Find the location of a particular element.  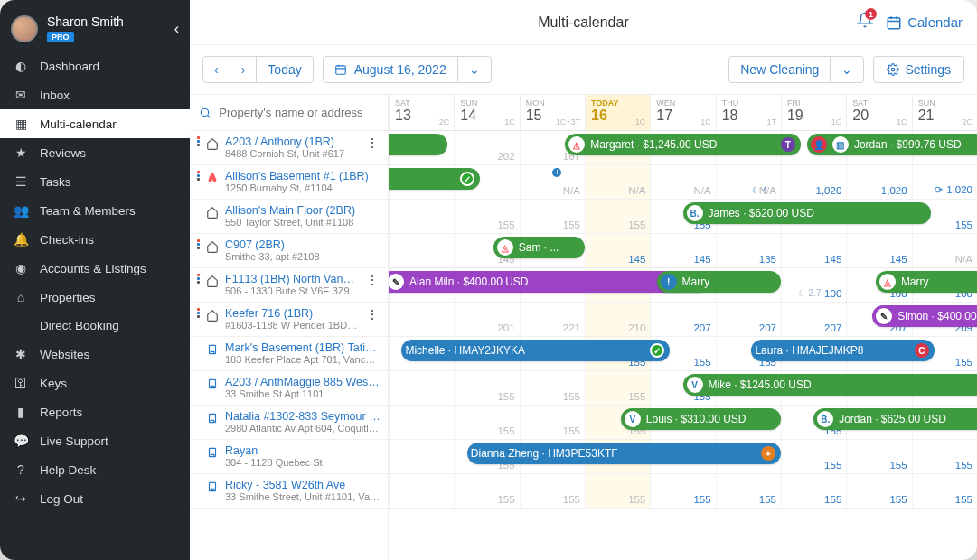

calendar-cell: 202 is located at coordinates (486, 148).